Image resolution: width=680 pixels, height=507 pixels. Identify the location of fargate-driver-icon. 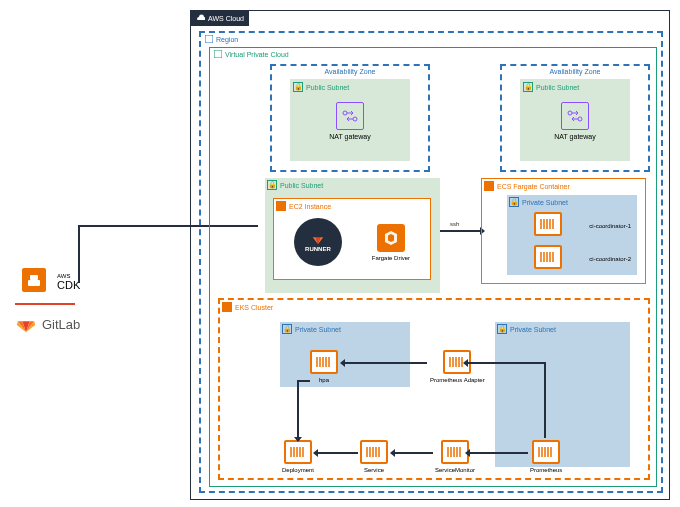
(391, 238).